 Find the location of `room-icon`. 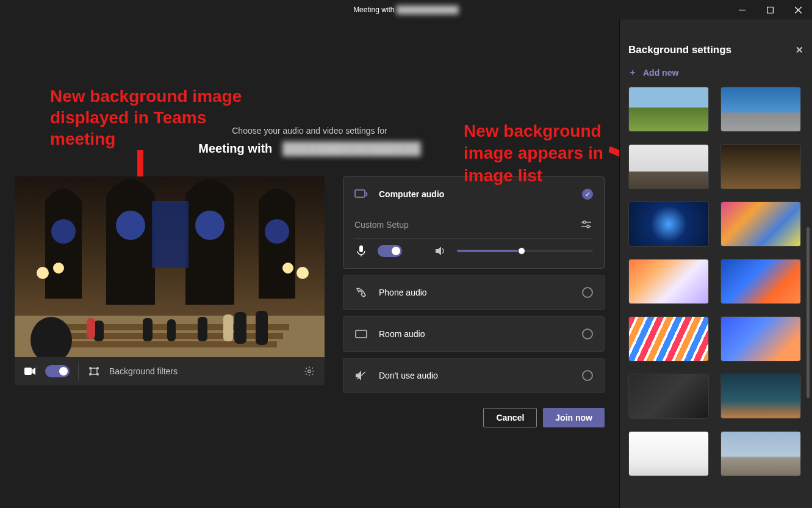

room-icon is located at coordinates (361, 334).